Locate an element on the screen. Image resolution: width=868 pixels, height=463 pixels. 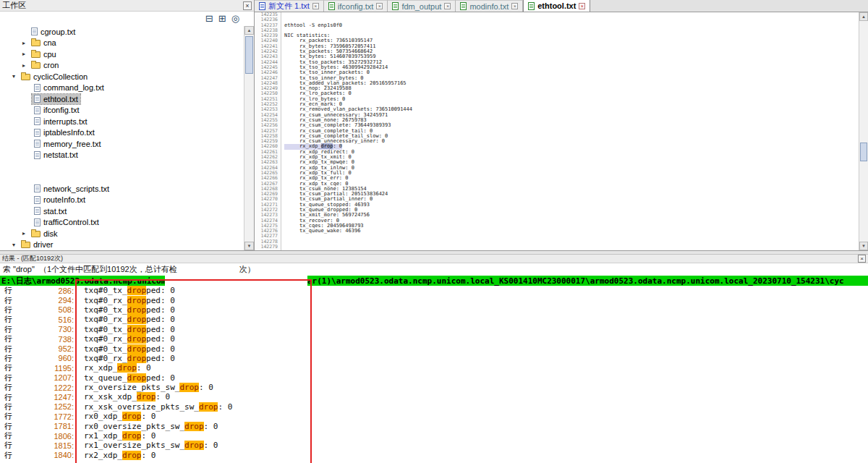
result-row: 行1781:rx0_oversize_pkts_sw_drop: 0 is located at coordinates (434, 425).